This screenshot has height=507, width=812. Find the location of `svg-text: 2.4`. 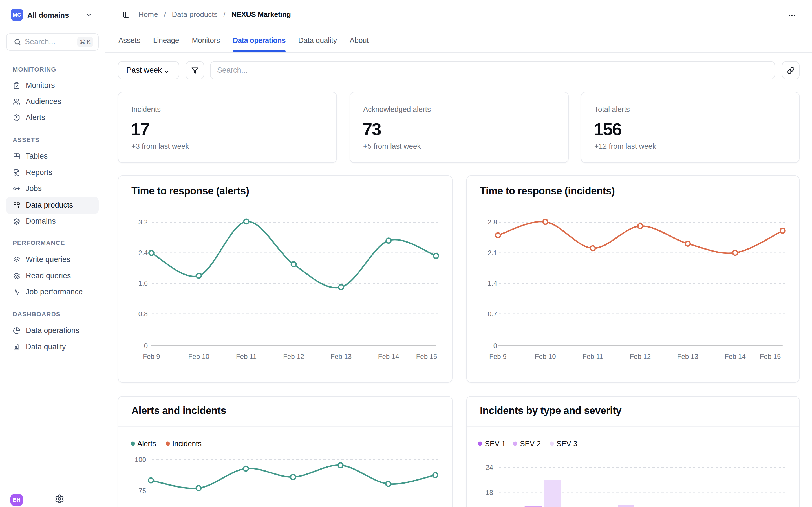

svg-text: 2.4 is located at coordinates (143, 253).